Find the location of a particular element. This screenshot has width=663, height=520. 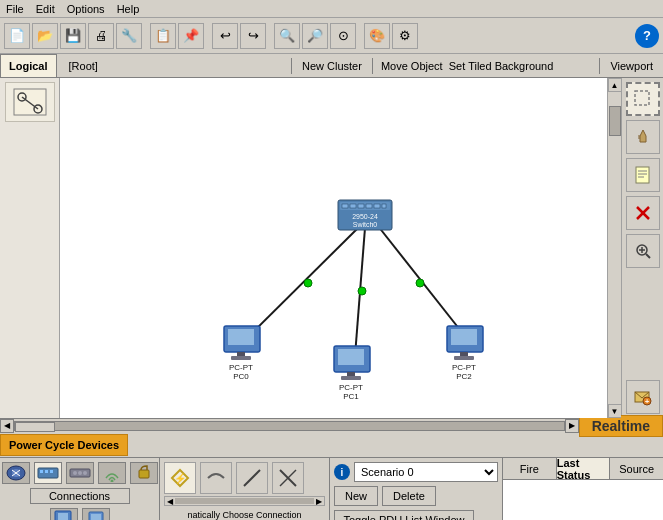

scroll-thumb is located at coordinates (615, 121).